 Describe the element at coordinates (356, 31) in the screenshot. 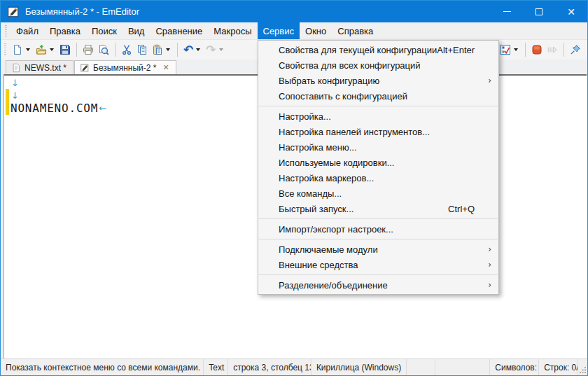

I see `menubar-item-справка: Справка` at that location.